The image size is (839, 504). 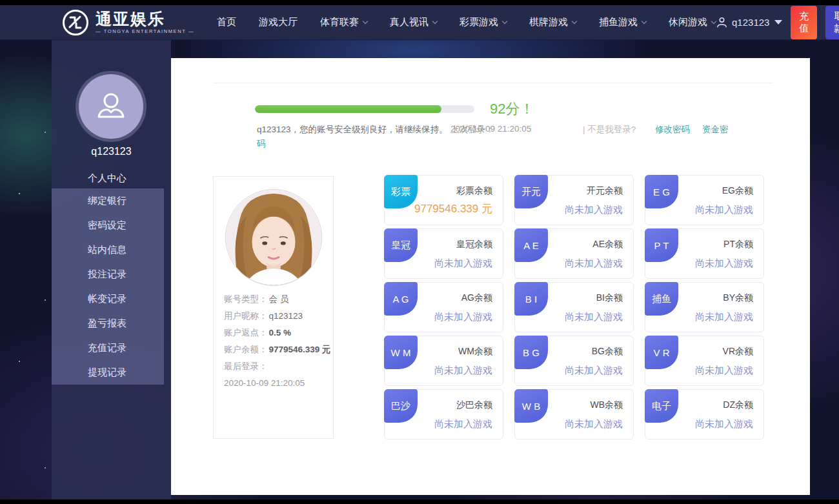 I want to click on wallet-badge: B G, so click(x=531, y=352).